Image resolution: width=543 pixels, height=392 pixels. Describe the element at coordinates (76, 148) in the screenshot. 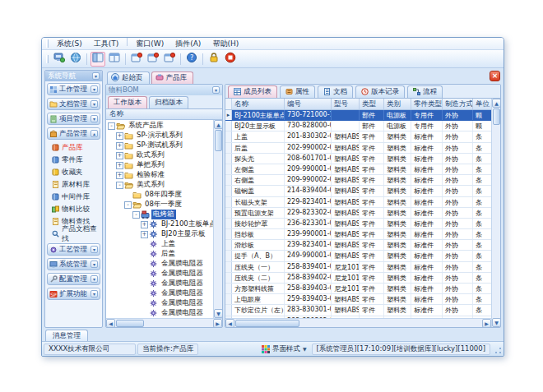

I see `sidebar-item-产品库: 产品库` at that location.